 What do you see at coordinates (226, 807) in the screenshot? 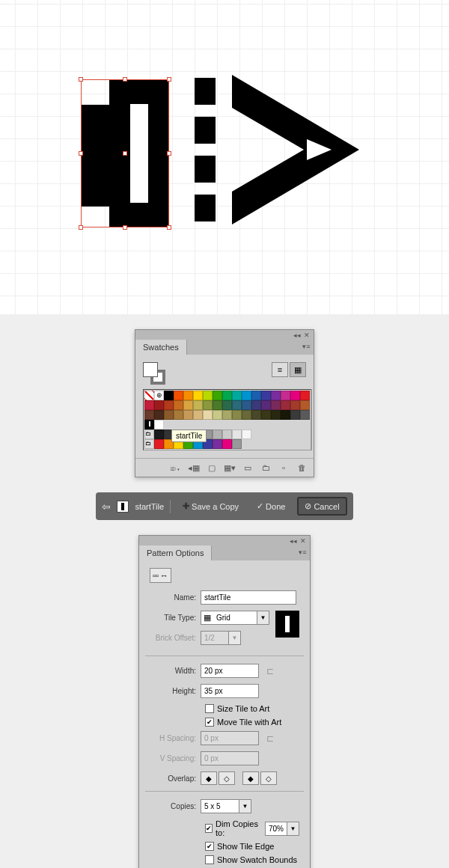
I see `copies-dropdown: 5 x 5 ▼` at bounding box center [226, 807].